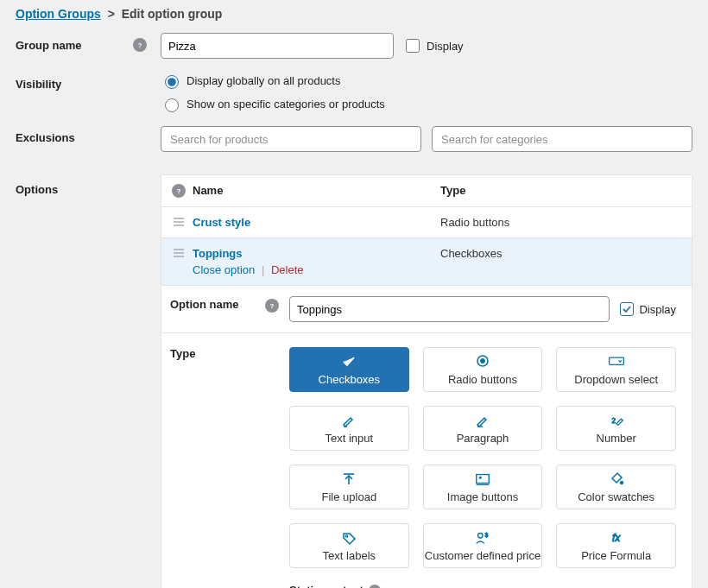  I want to click on option-link: Crust style, so click(221, 223).